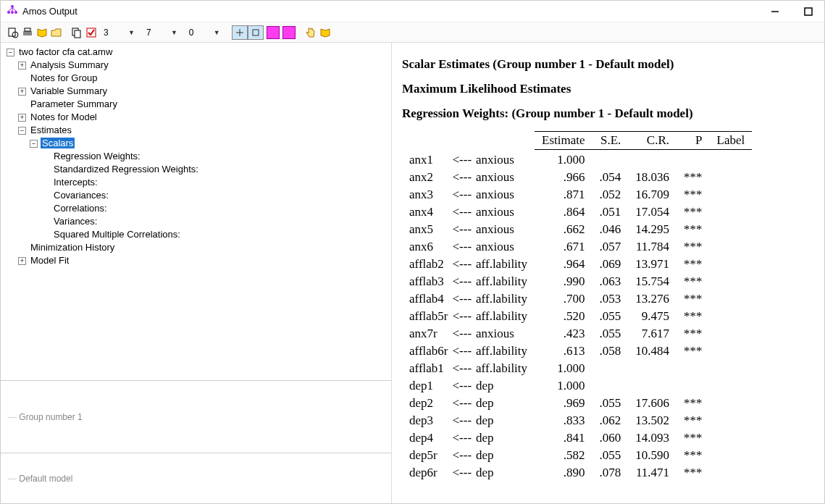 This screenshot has height=504, width=825. I want to click on tree-item-intercepts: Intercepts:, so click(216, 182).